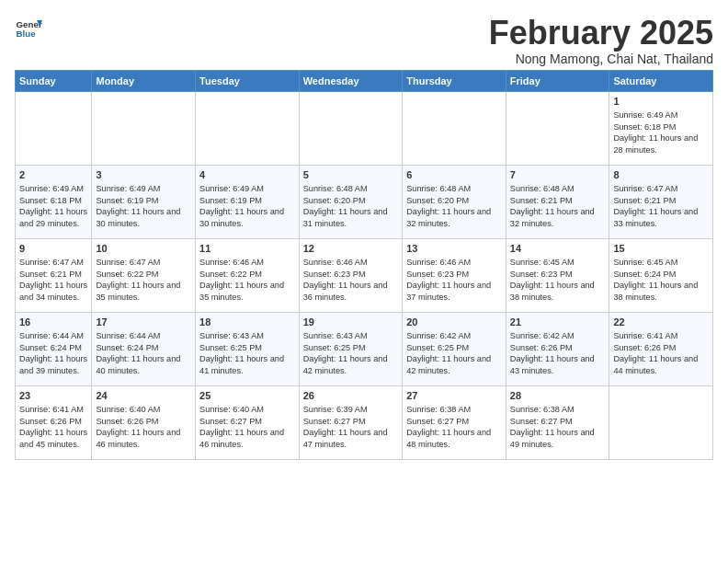  I want to click on weekday-header-saturday: Saturday, so click(662, 81).